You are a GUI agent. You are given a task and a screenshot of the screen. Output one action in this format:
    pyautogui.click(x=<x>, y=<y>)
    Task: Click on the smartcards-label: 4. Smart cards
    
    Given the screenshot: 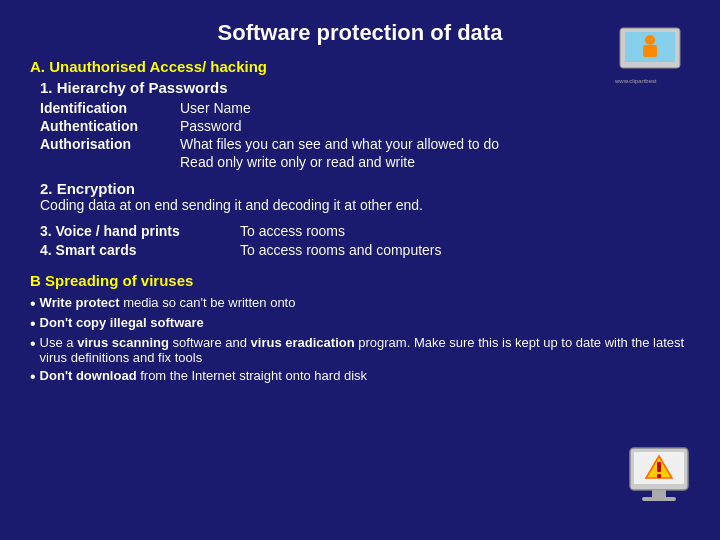 What is the action you would take?
    pyautogui.click(x=140, y=250)
    